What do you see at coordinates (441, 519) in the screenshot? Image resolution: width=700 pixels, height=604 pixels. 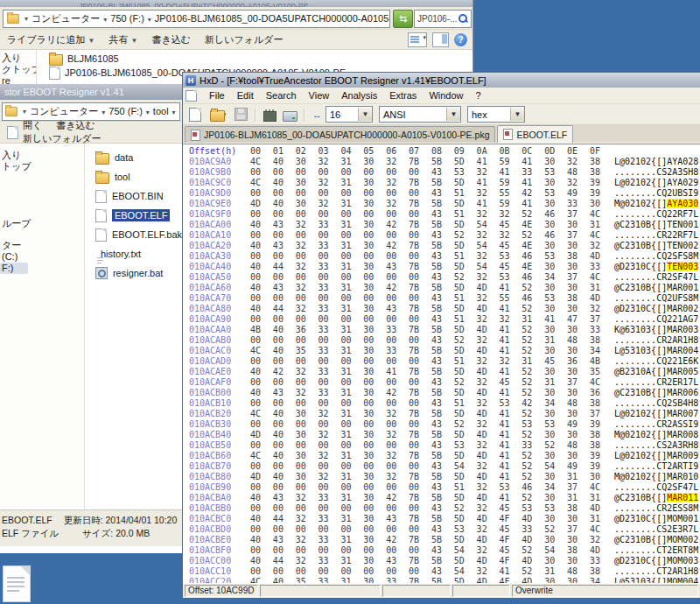 I see `hex-row: 010ACBC040 44 32 33 31 30 43 7B 5B 5D 4D…` at bounding box center [441, 519].